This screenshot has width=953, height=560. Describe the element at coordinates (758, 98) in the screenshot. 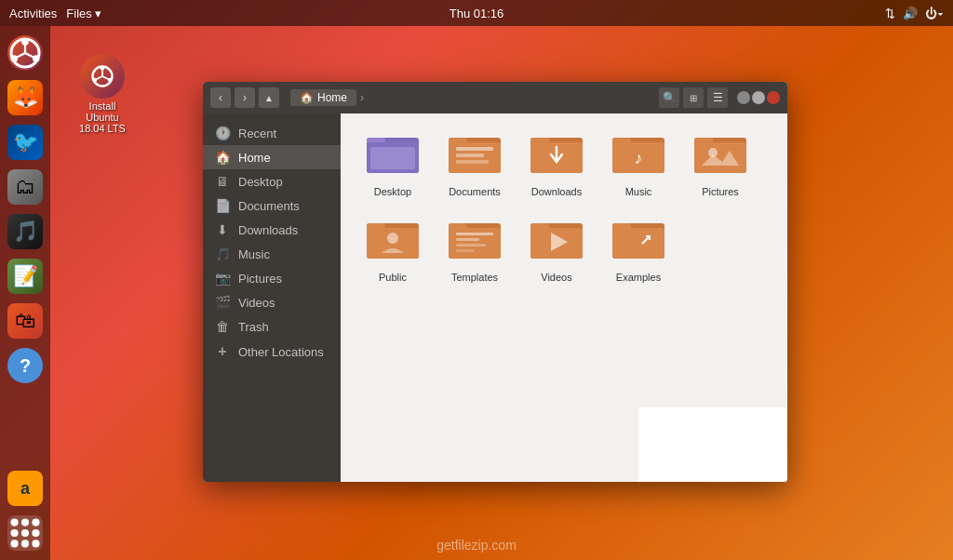

I see `maximize-button` at that location.